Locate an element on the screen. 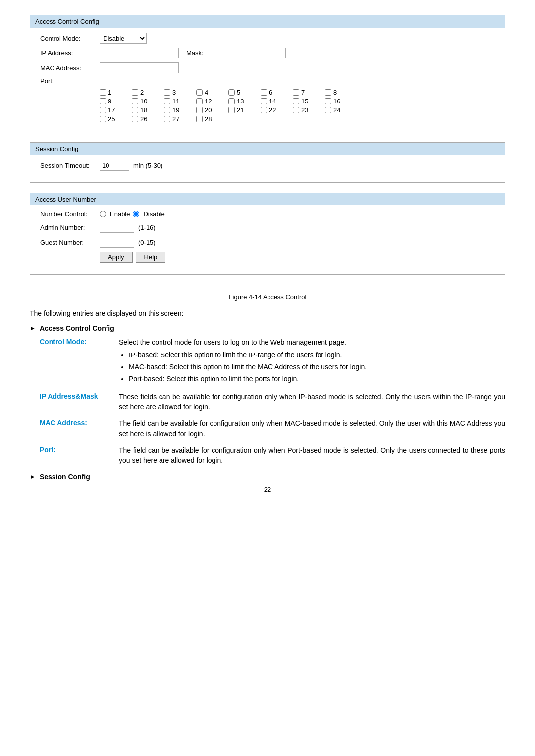 This screenshot has width=535, height=756. port-22-checkbox is located at coordinates (264, 110).